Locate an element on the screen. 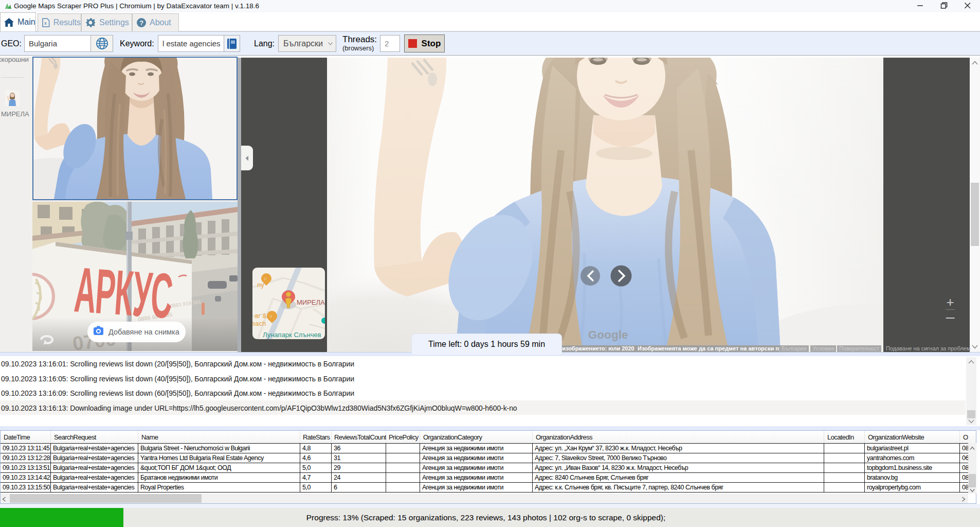 This screenshot has width=980, height=527. svg-text: ny is located at coordinates (261, 285).